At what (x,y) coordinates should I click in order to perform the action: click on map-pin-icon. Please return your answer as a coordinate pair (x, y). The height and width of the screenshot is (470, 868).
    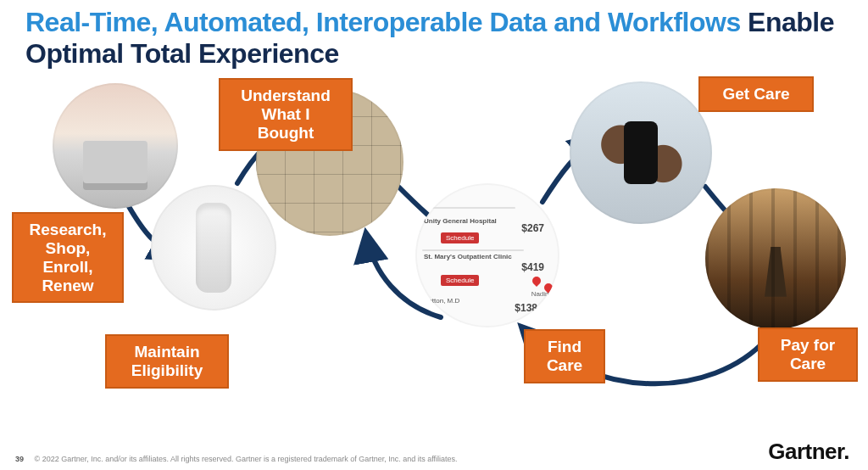
    Looking at the image, I should click on (537, 281).